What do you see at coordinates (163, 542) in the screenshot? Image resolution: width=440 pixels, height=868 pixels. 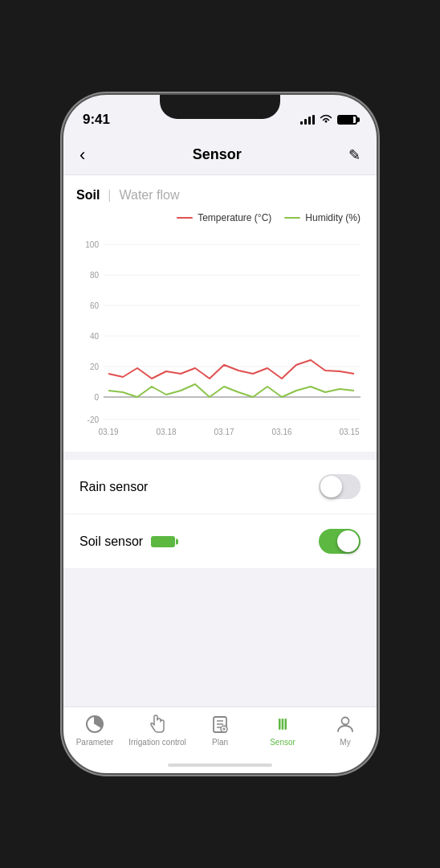 I see `soil-battery-icon` at bounding box center [163, 542].